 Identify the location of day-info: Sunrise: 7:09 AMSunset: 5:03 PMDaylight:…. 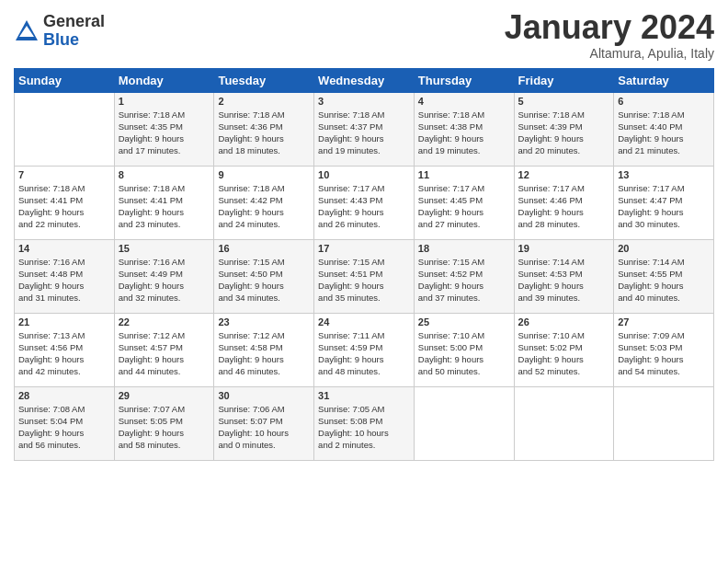
(664, 353).